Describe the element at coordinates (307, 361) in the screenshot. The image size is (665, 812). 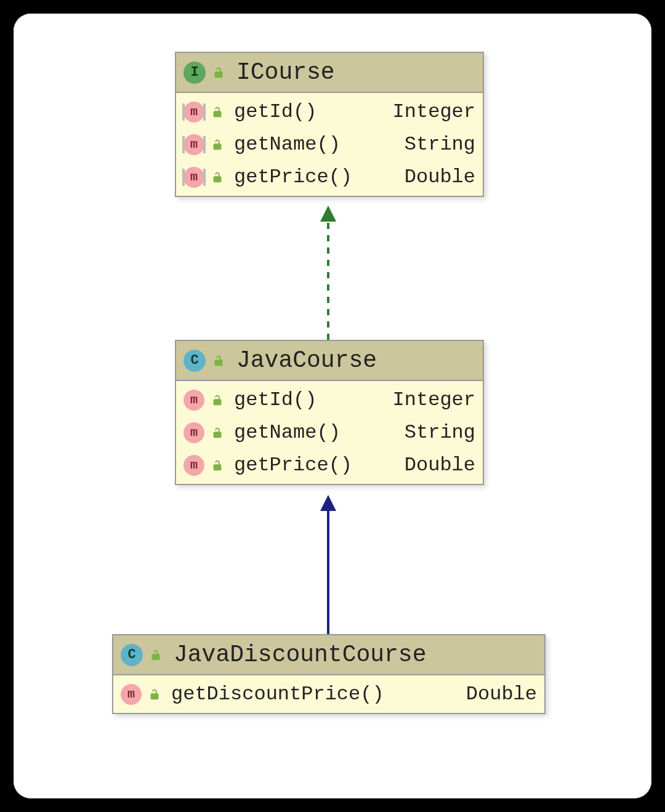
I see `uml-title: JavaCourse` at that location.